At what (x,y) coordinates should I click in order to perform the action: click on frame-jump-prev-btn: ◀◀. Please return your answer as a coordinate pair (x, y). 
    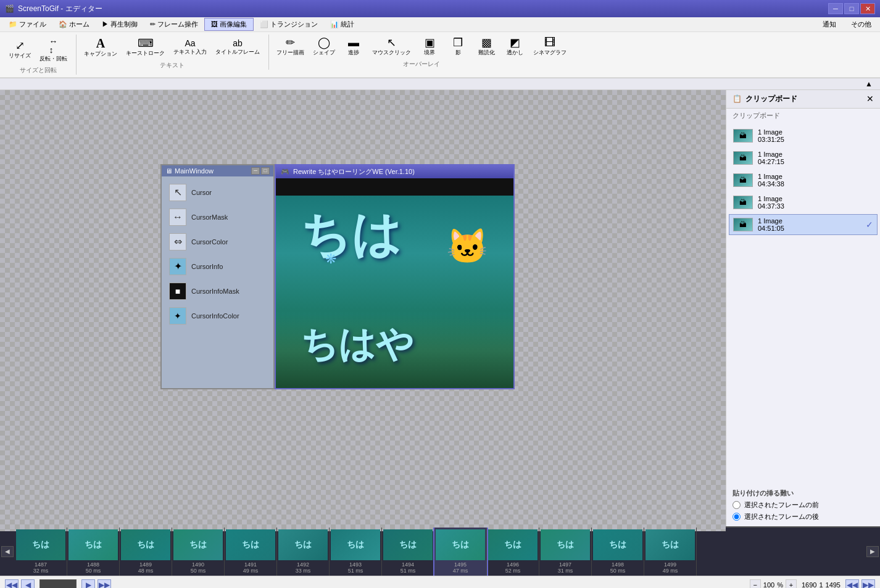
    Looking at the image, I should click on (852, 584).